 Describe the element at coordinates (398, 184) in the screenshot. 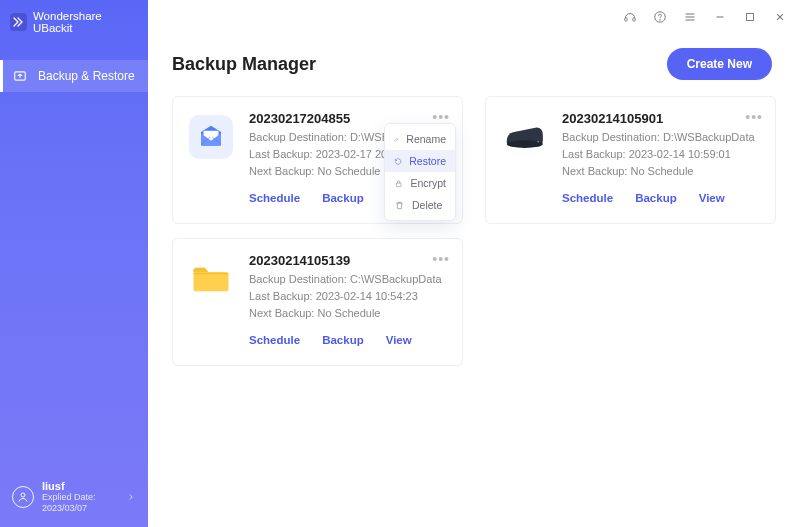

I see `encrypt-icon` at that location.